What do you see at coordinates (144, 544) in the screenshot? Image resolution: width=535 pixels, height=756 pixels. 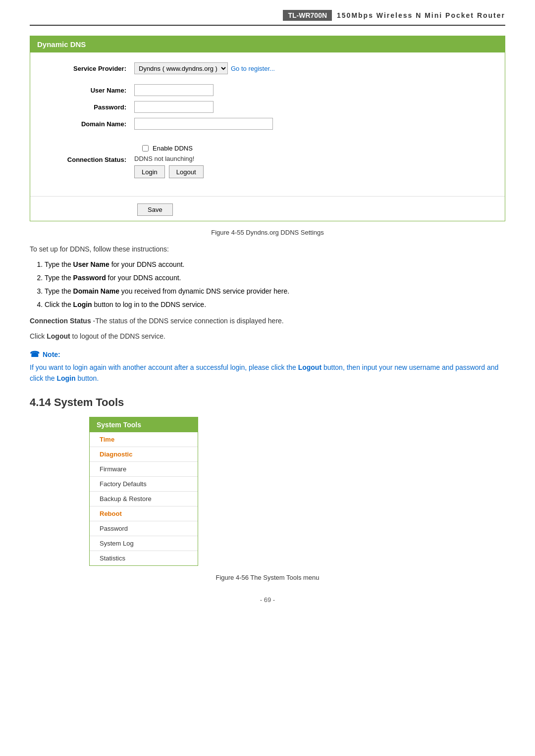 I see `sys-tools-item-system-log: System Log` at bounding box center [144, 544].